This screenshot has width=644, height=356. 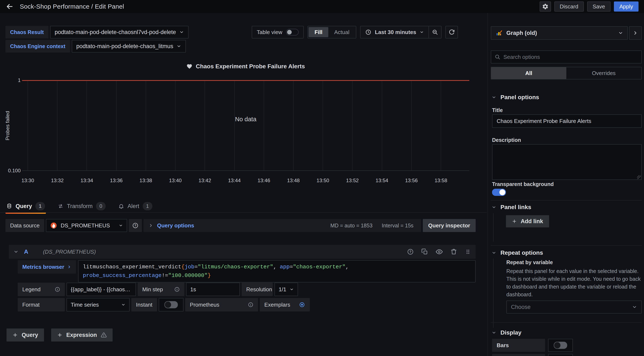 What do you see at coordinates (28, 180) in the screenshot?
I see `x-tick-label: 13:30` at bounding box center [28, 180].